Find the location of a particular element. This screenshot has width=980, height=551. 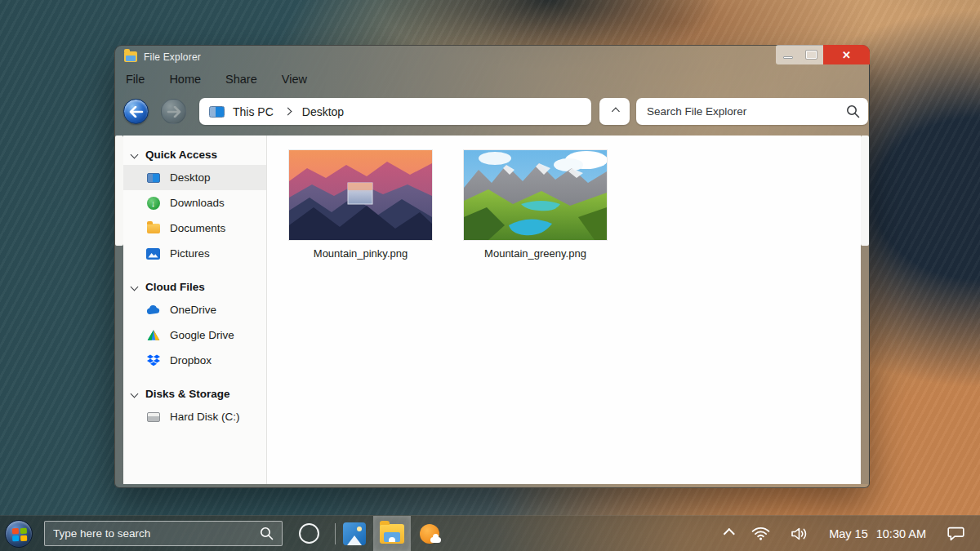

weather-app-icon is located at coordinates (430, 534).